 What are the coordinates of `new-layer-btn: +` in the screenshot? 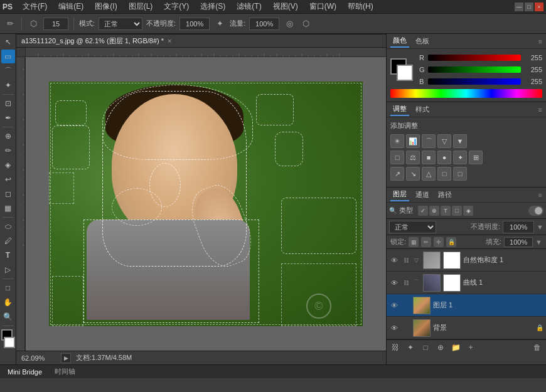 It's located at (471, 347).